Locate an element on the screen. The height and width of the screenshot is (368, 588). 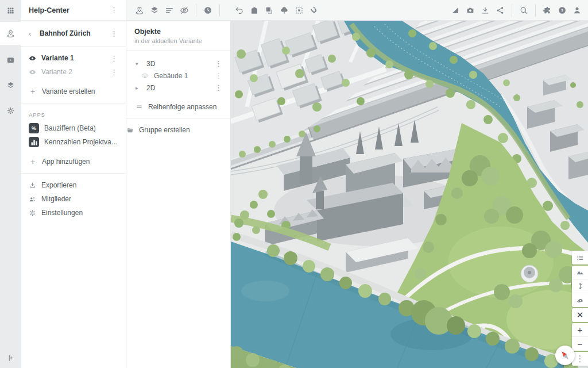
tree-icon is located at coordinates (284, 10).